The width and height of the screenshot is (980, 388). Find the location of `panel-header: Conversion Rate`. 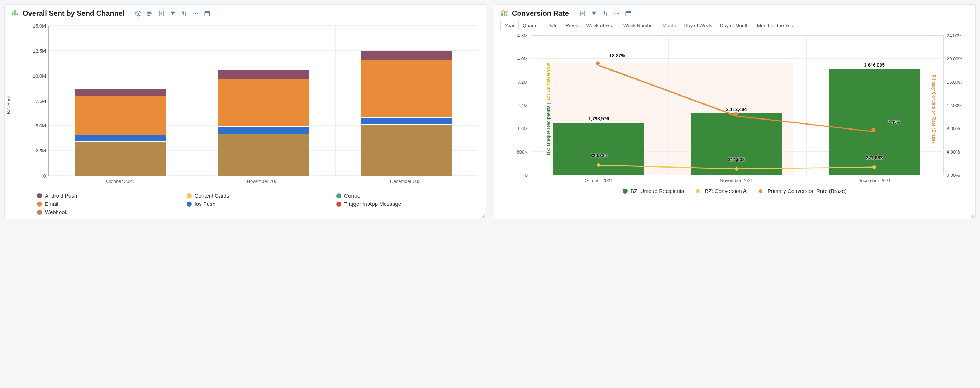

panel-header: Conversion Rate is located at coordinates (735, 13).